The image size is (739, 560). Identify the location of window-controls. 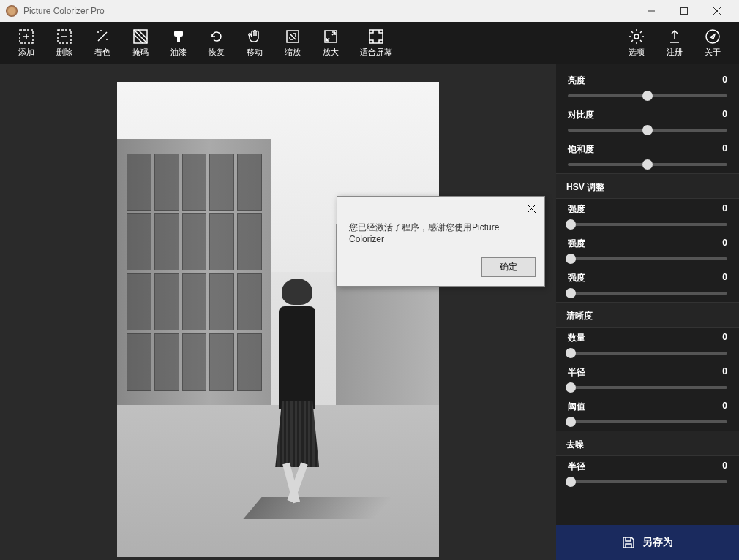
(683, 11).